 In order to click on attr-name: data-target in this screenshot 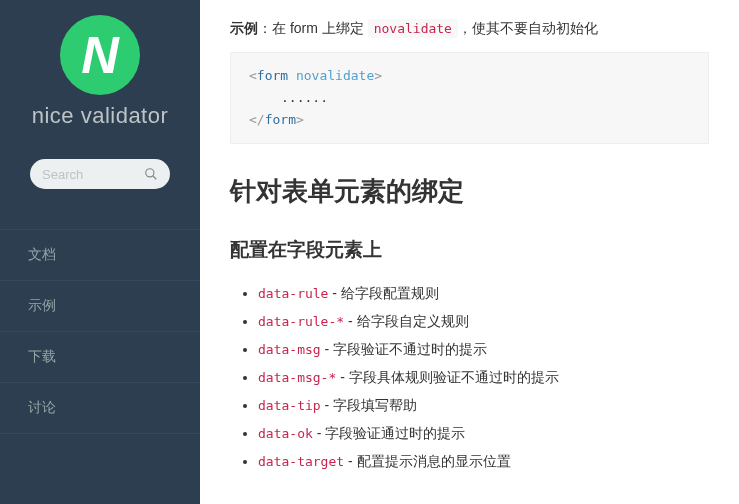, I will do `click(301, 462)`.